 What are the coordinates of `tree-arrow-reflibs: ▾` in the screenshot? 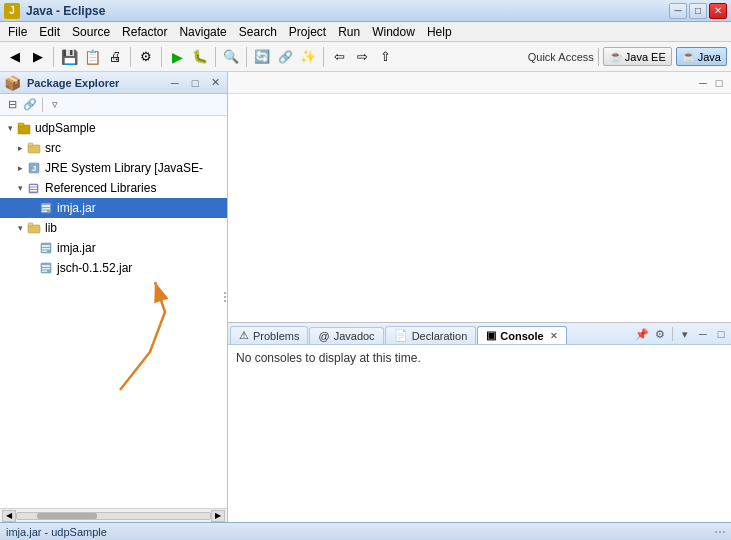 It's located at (20, 188).